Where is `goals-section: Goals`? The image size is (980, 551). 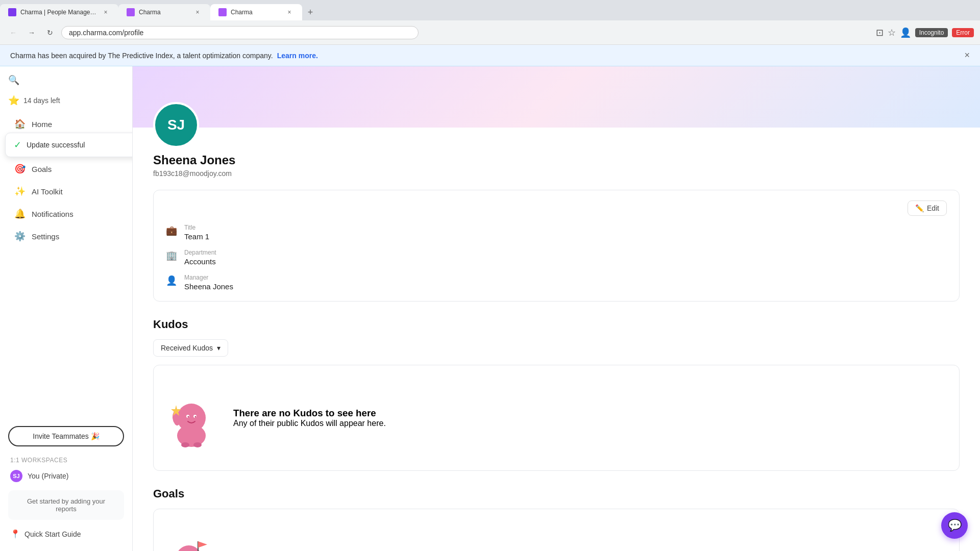
goals-section: Goals is located at coordinates (556, 519).